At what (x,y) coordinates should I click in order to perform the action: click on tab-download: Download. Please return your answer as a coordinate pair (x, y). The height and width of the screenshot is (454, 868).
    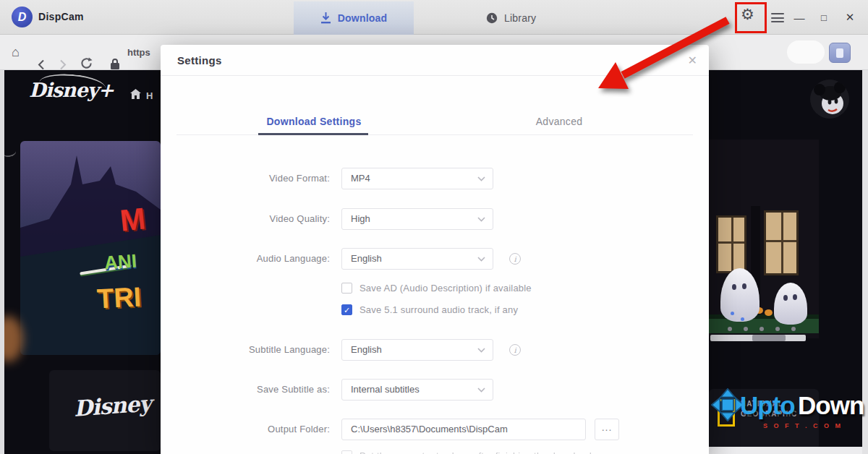
    Looking at the image, I should click on (354, 18).